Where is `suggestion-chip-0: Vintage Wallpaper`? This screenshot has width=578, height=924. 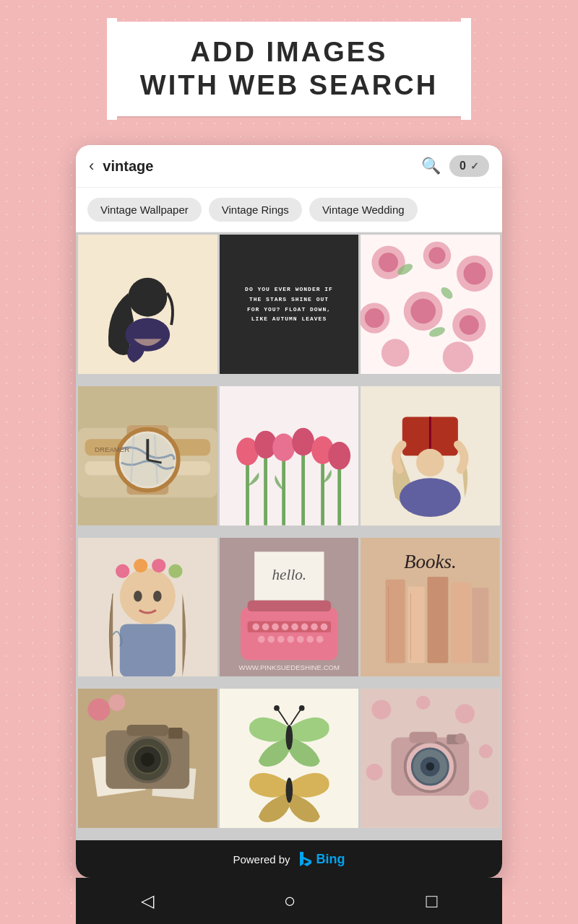
suggestion-chip-0: Vintage Wallpaper is located at coordinates (144, 209).